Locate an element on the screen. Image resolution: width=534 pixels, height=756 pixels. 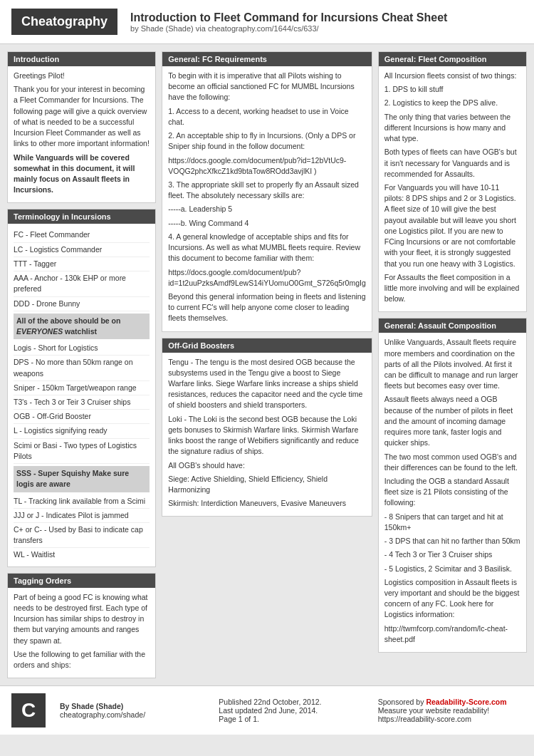
term-aaa: AAA - Anchor - 130k EHP or more prefered is located at coordinates (81, 284).